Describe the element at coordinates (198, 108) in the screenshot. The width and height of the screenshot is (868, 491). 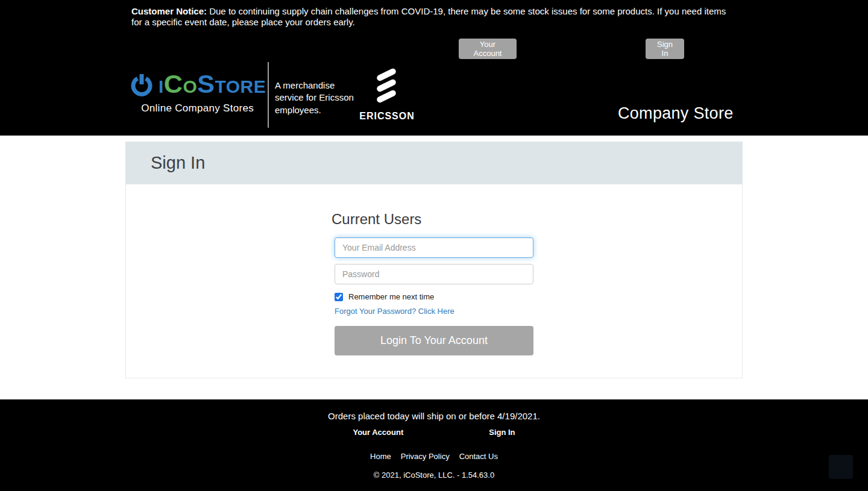
I see `logo-tagline: Online Company Stores` at that location.